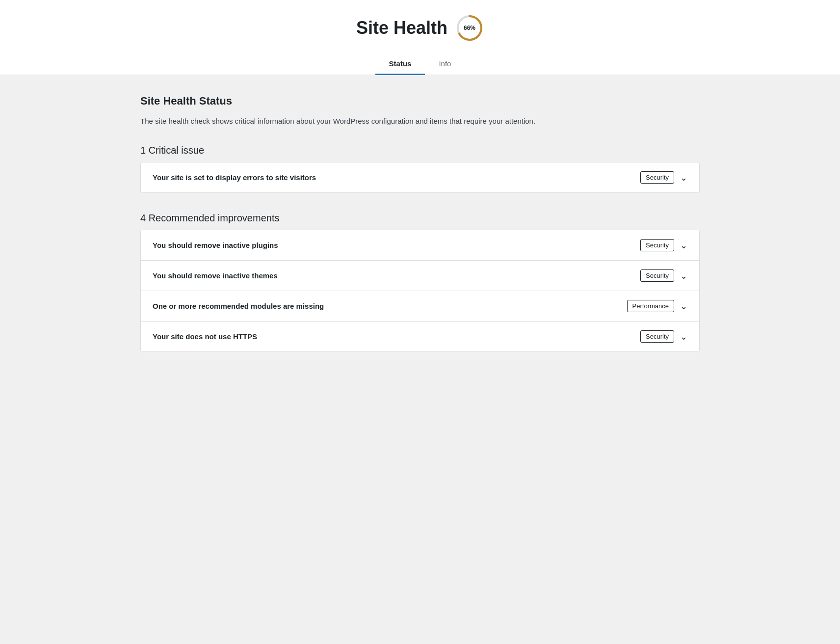 The height and width of the screenshot is (644, 840). I want to click on critical-issues-section: 1 Critical issue Your site is set to dis…, so click(420, 169).